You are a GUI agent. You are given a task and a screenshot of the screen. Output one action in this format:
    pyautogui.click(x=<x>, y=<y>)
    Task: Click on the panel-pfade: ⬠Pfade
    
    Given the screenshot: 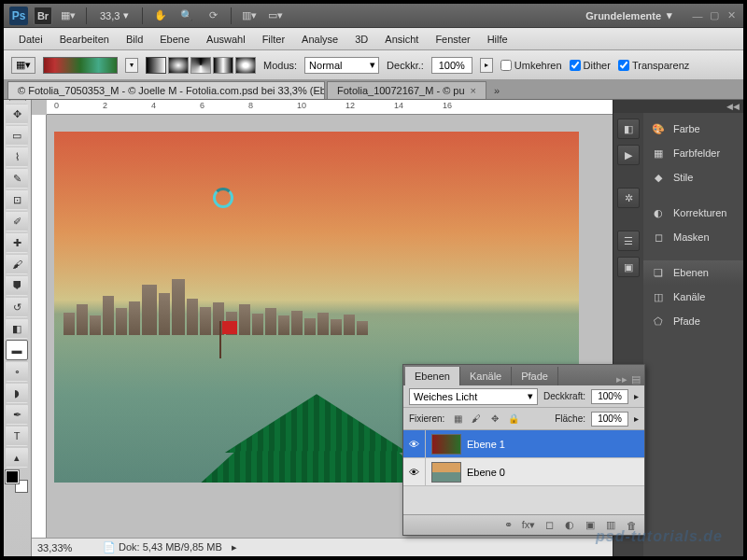 What is the action you would take?
    pyautogui.click(x=693, y=321)
    